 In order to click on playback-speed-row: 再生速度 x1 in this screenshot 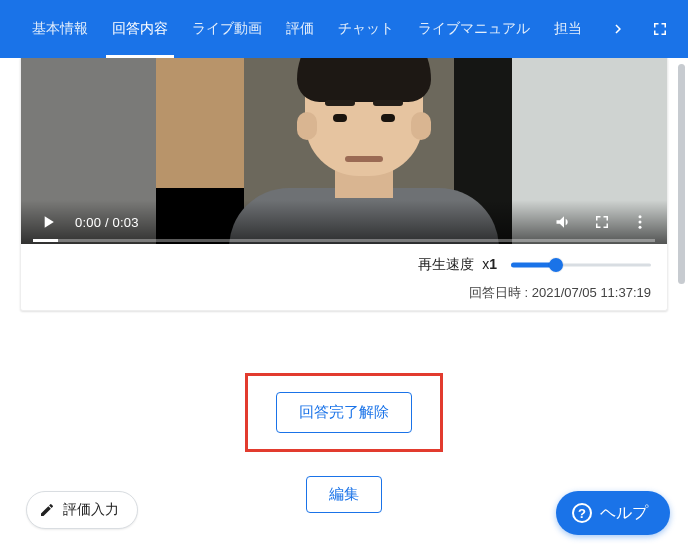, I will do `click(344, 265)`.